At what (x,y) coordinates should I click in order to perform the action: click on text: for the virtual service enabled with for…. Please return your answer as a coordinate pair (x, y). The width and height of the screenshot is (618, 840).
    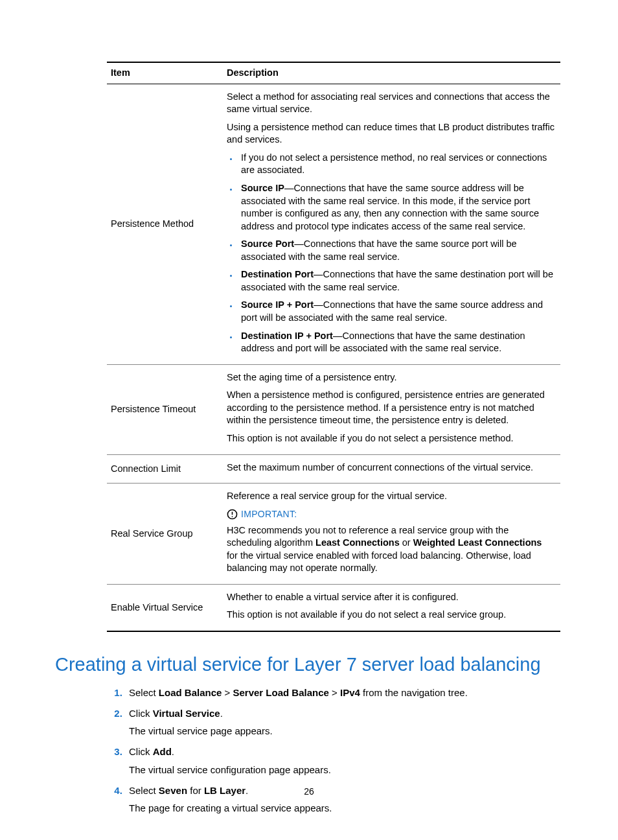
    Looking at the image, I should click on (379, 562).